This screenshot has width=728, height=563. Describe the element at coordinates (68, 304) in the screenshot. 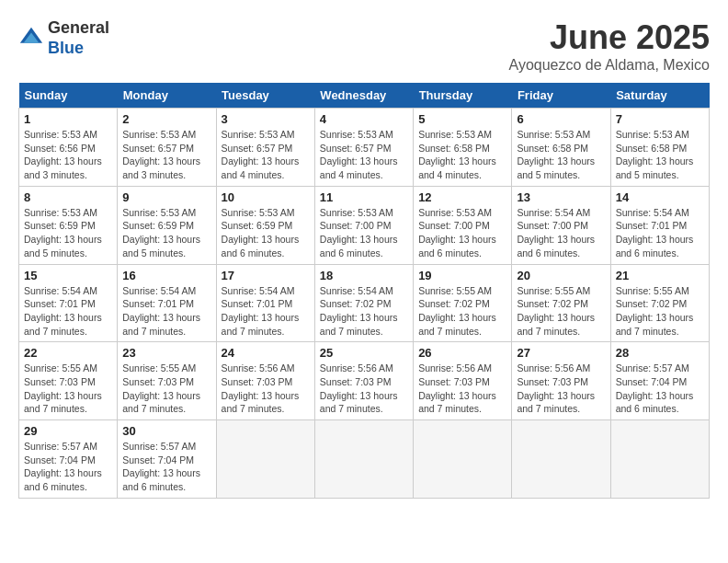

I see `table-row: 15Sunrise: 5:54 AMSunset: 7:01 PMDayligh…` at that location.